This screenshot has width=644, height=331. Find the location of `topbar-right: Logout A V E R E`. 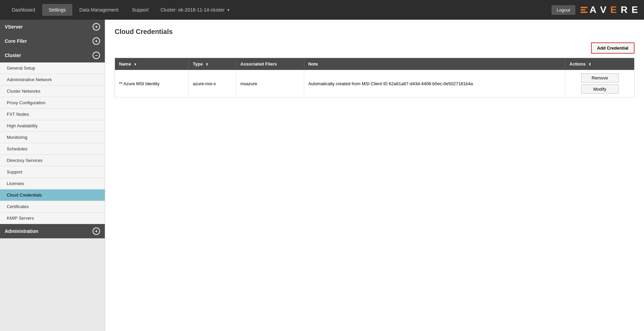

topbar-right: Logout A V E R E is located at coordinates (595, 10).